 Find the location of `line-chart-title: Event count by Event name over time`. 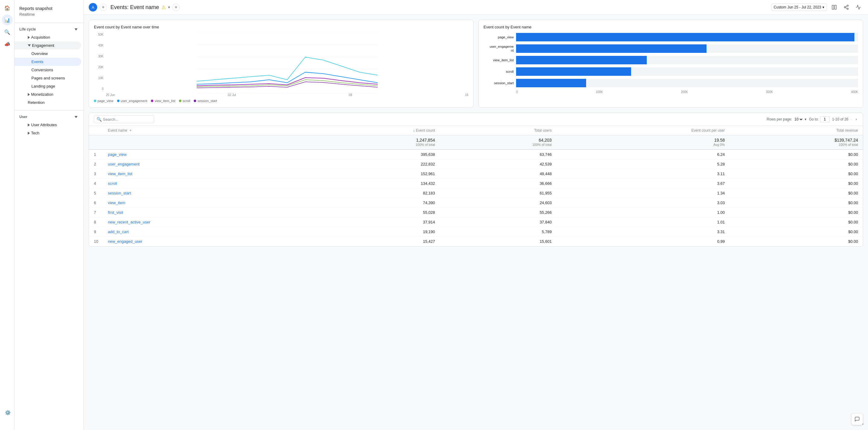

line-chart-title: Event count by Event name over time is located at coordinates (281, 27).